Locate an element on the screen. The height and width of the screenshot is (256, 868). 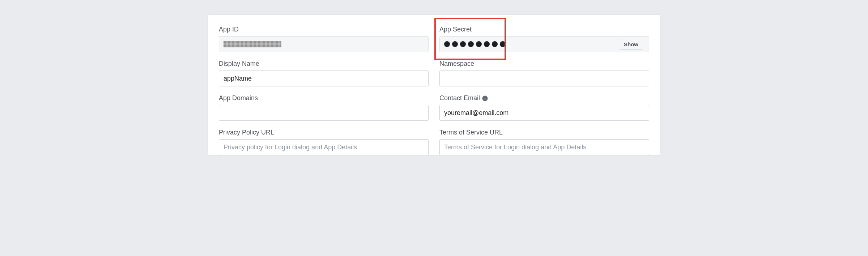
namespace-input is located at coordinates (544, 78).